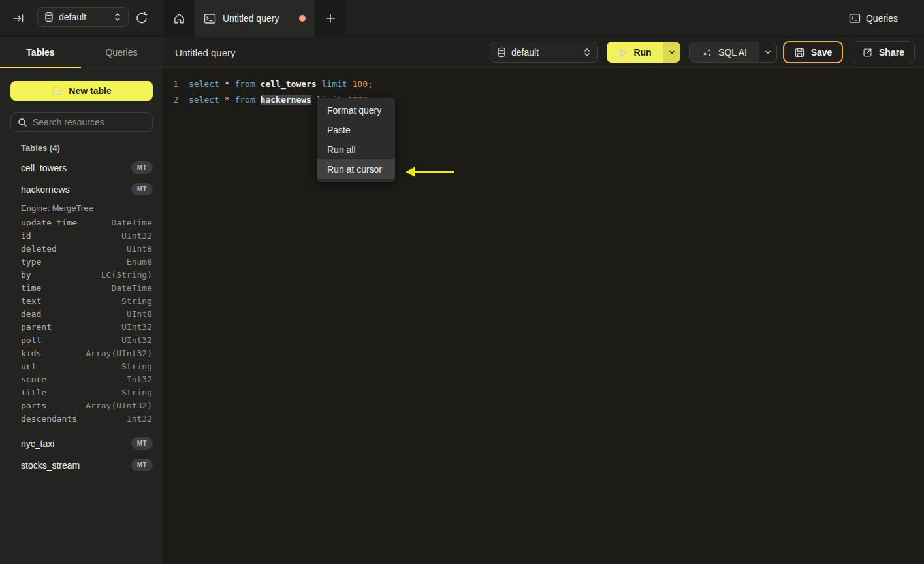 This screenshot has height=564, width=924. I want to click on column-row: pollUInt32, so click(82, 340).